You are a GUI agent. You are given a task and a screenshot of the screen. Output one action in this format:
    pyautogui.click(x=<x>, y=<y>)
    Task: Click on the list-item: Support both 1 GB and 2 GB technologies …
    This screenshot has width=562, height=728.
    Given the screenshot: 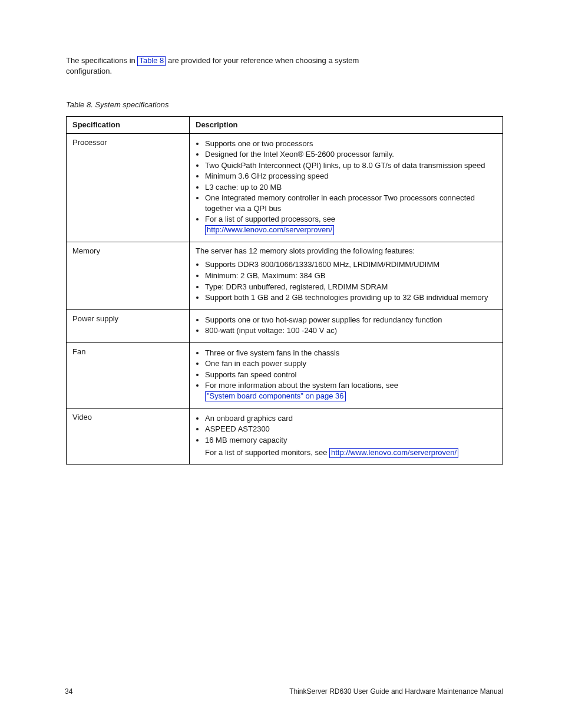 What is the action you would take?
    pyautogui.click(x=351, y=298)
    